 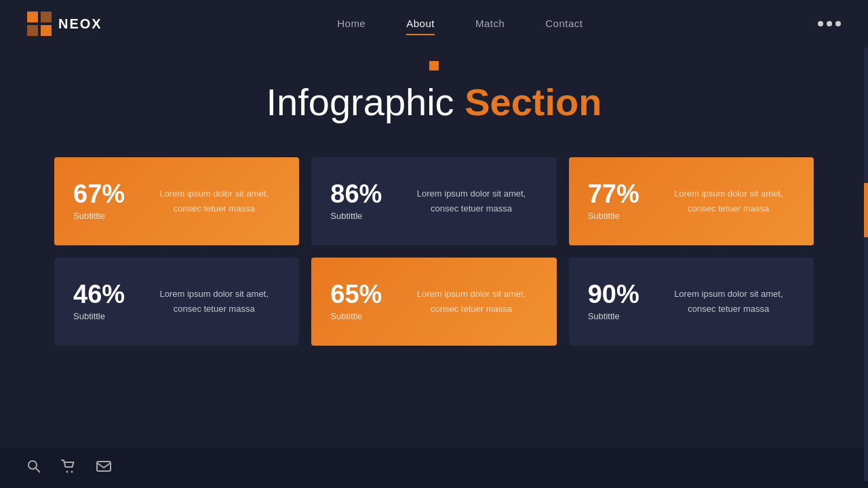 What do you see at coordinates (361, 301) in the screenshot?
I see `card-stat-5: 65%Subtittle` at bounding box center [361, 301].